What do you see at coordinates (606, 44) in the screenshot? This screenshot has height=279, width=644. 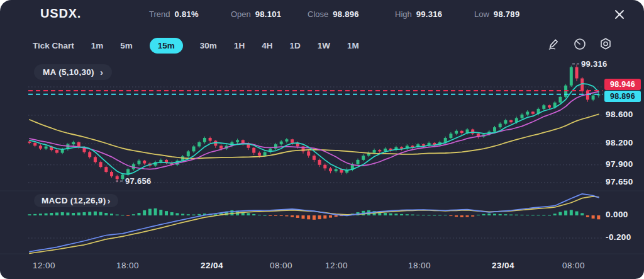 I see `settings-icon` at bounding box center [606, 44].